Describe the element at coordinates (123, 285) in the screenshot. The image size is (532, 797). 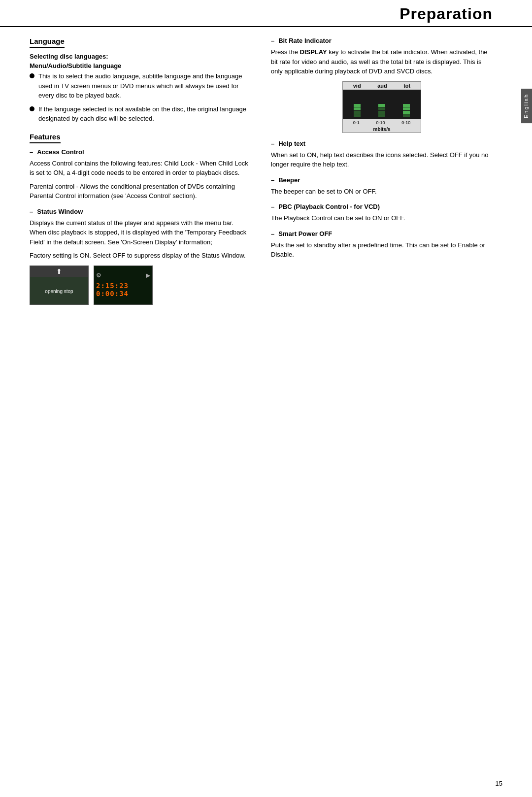
I see `status-img-right: ⚙ ▶ 2:15:23 0:00:34` at that location.